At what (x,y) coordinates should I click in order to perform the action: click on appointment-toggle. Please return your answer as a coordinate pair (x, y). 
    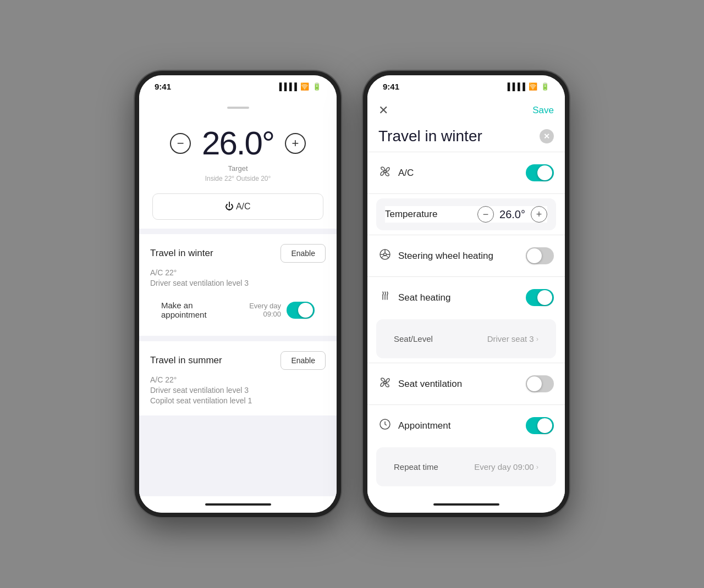
    Looking at the image, I should click on (300, 310).